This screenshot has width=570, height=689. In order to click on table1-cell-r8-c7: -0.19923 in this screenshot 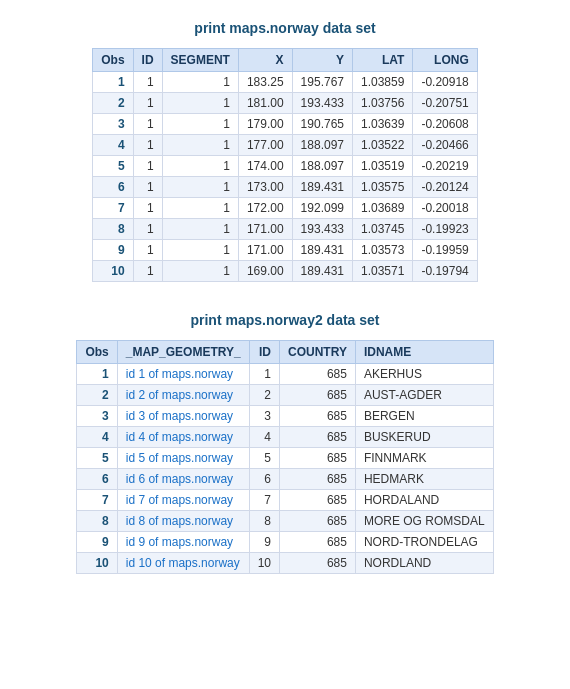, I will do `click(445, 230)`.